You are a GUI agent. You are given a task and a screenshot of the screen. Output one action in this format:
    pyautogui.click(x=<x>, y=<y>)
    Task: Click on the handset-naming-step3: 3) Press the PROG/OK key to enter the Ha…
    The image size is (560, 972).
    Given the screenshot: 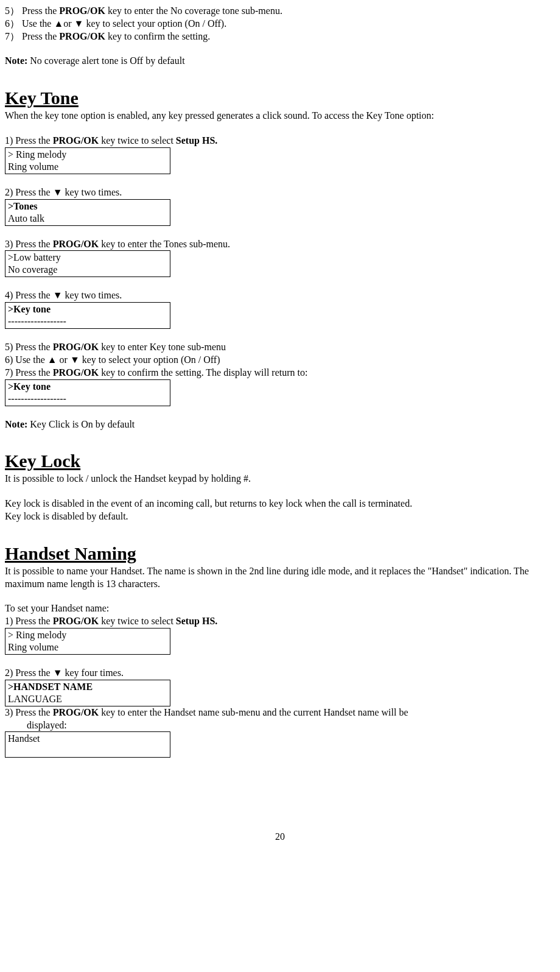 What is the action you would take?
    pyautogui.click(x=280, y=713)
    